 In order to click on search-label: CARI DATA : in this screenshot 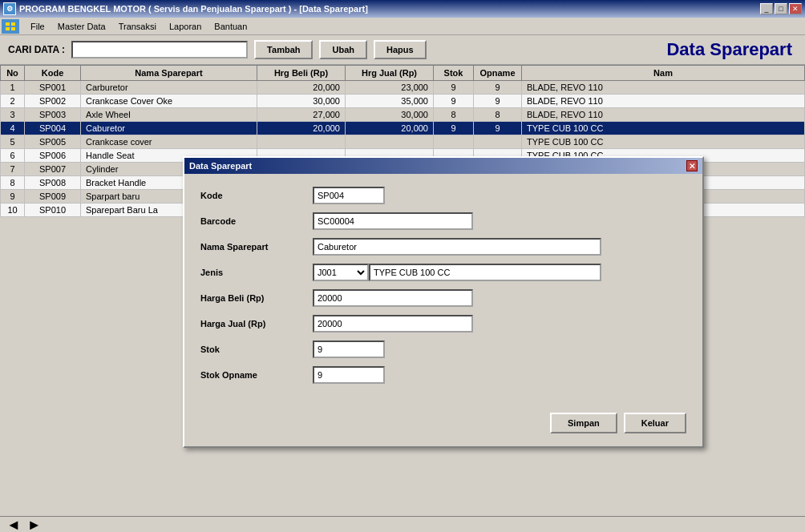, I will do `click(37, 50)`.